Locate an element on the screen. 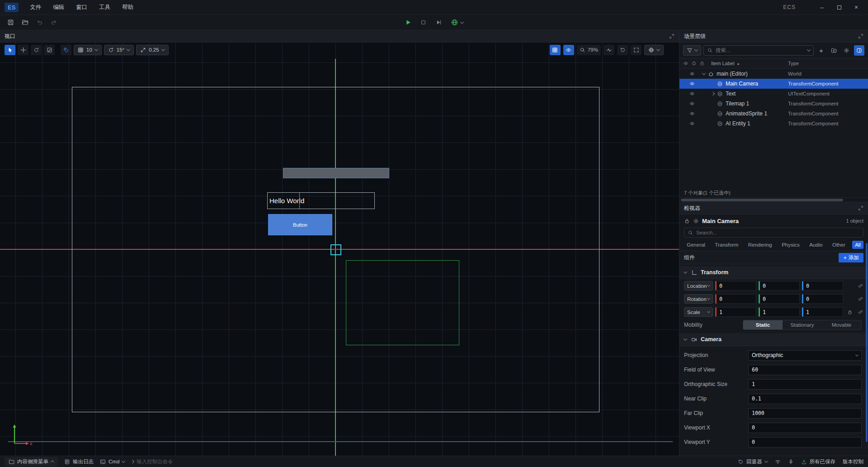 This screenshot has height=467, width=868. output-log-button: 输出日志 is located at coordinates (79, 462).